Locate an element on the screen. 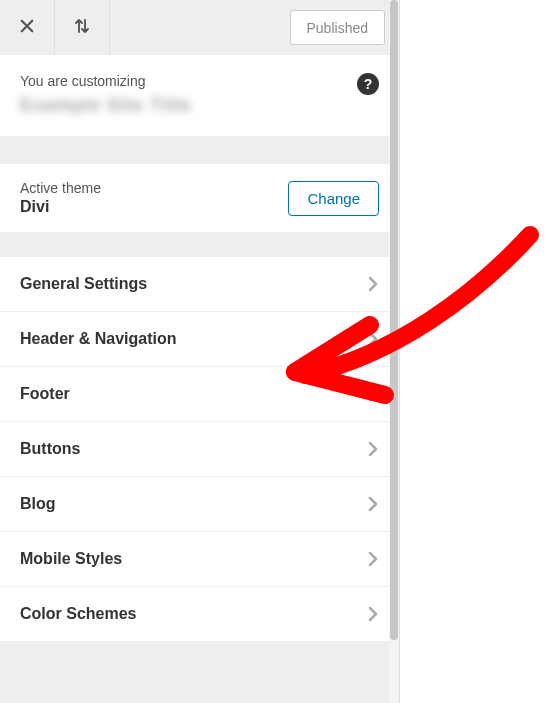 The width and height of the screenshot is (553, 703). close-icon is located at coordinates (27, 28).